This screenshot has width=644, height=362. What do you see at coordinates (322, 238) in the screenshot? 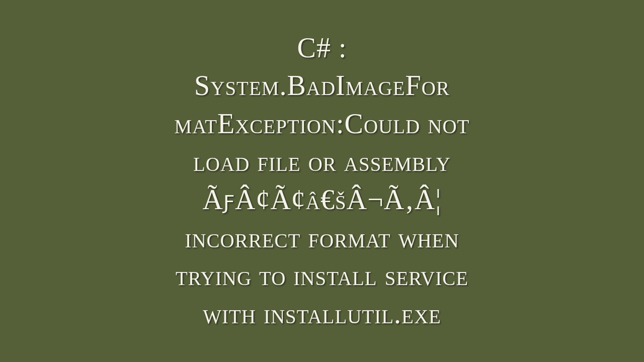
I see `title-line-6: incorrect format when` at bounding box center [322, 238].